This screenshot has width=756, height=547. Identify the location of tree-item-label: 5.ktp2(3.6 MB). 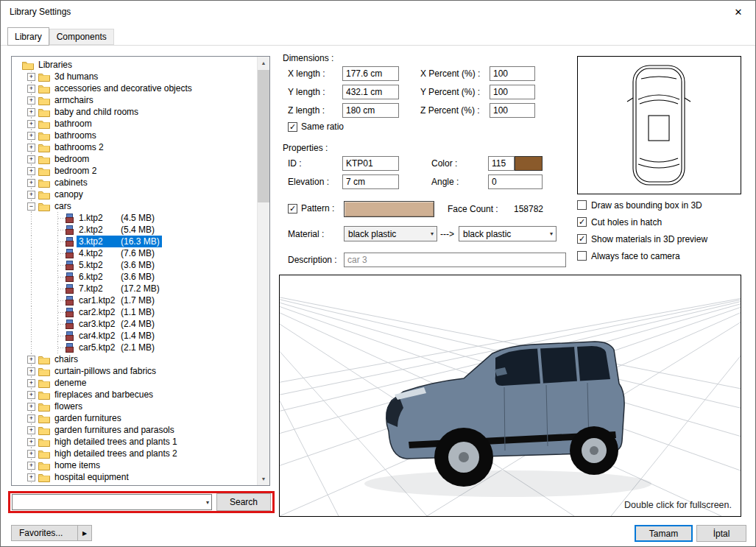
(116, 265).